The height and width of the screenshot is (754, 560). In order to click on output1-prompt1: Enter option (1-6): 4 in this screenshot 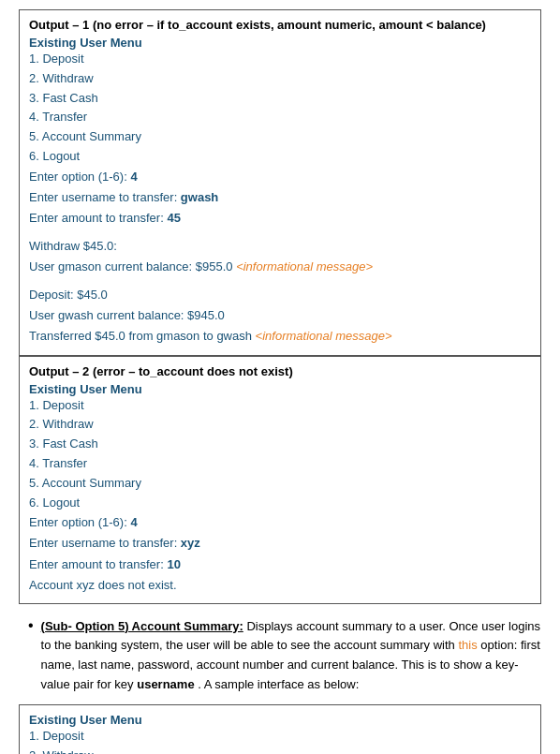, I will do `click(280, 177)`.